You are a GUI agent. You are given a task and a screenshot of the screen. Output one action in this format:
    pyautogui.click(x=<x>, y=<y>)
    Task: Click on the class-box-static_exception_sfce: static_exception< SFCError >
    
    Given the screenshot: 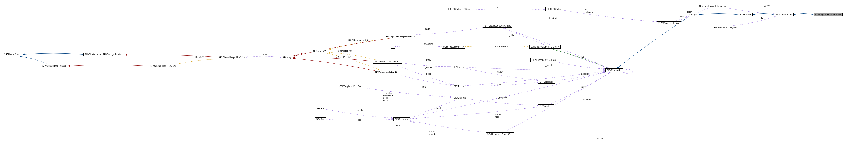 What is the action you would take?
    pyautogui.click(x=545, y=47)
    